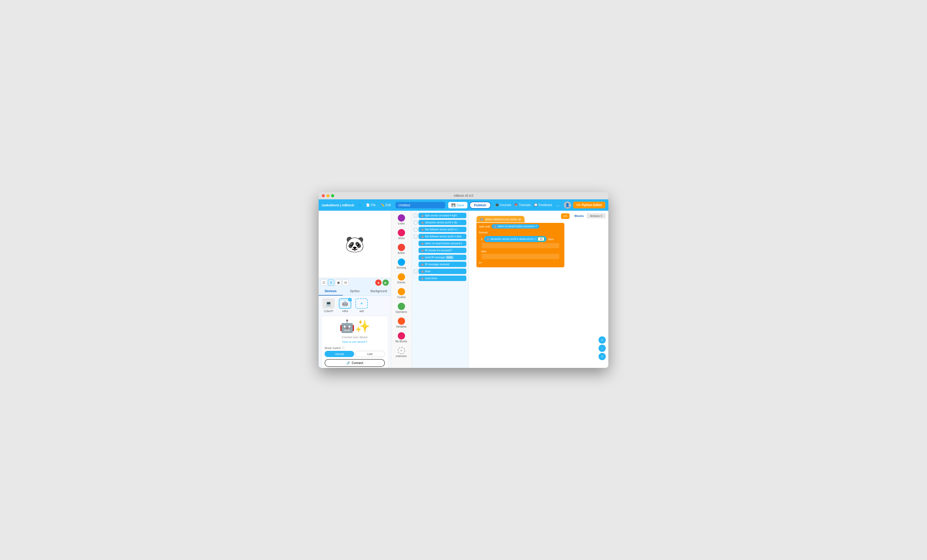  Describe the element at coordinates (355, 348) in the screenshot. I see `mode-switch-label: Mode Switch ⓘ` at that location.